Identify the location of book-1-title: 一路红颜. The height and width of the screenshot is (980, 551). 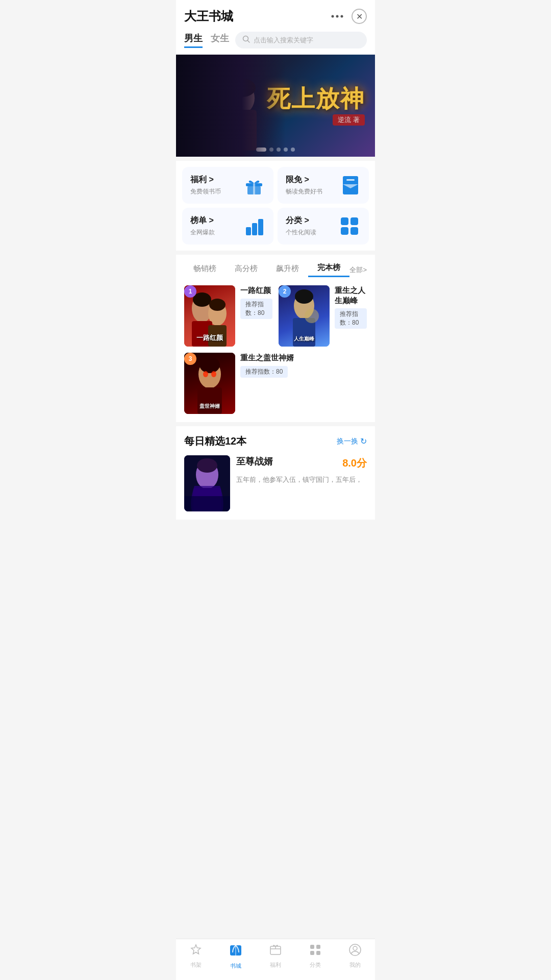
(256, 290).